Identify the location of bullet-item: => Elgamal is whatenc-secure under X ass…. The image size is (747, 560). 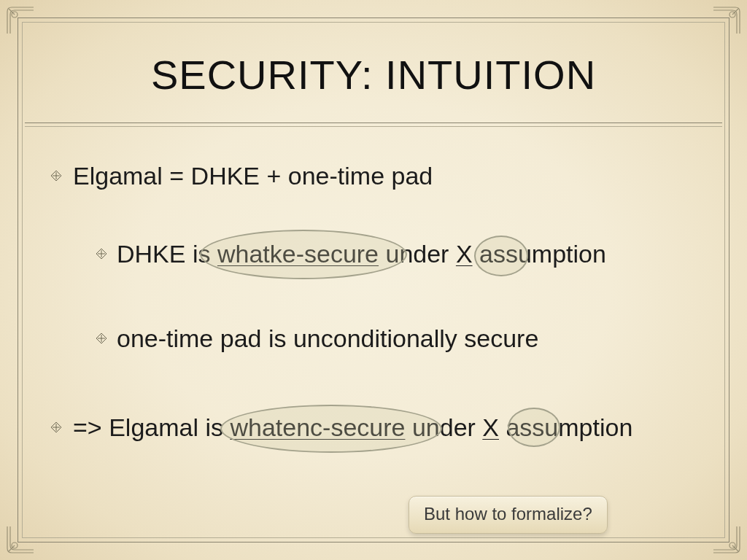
(377, 427).